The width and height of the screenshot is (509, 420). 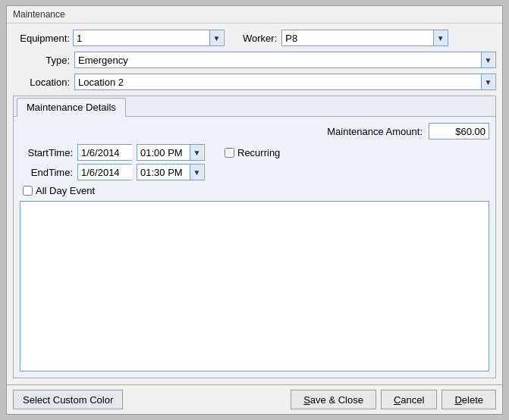 What do you see at coordinates (255, 15) in the screenshot?
I see `dialog-title: Maintenance` at bounding box center [255, 15].